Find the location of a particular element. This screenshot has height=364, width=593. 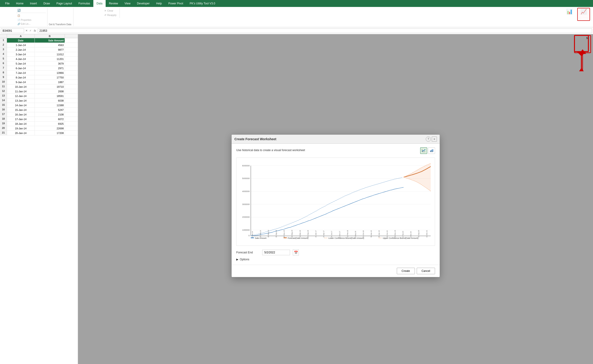

formula-bar: ✕ ✓ fx is located at coordinates (296, 31).